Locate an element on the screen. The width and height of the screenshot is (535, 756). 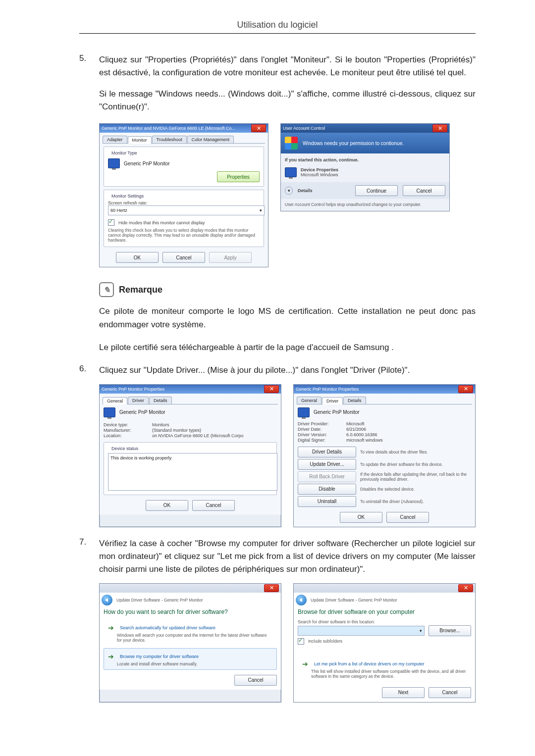
apply-button: Apply is located at coordinates (230, 257).